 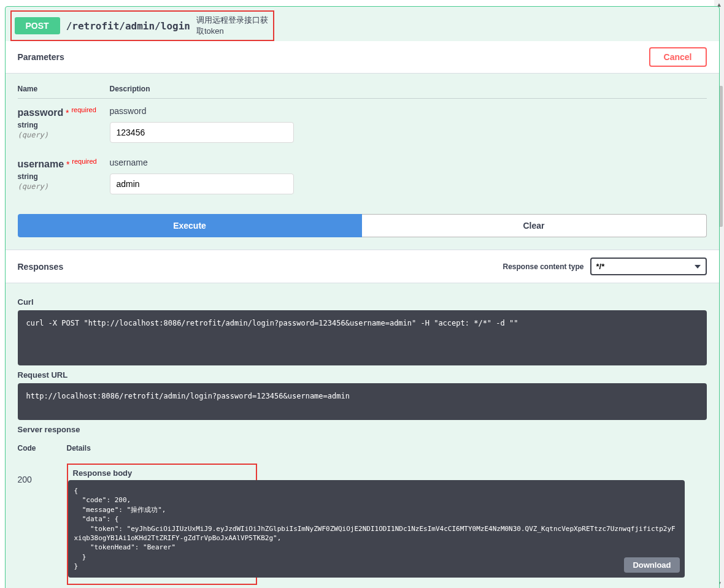 I want to click on col-desc-header: Description, so click(x=409, y=89).